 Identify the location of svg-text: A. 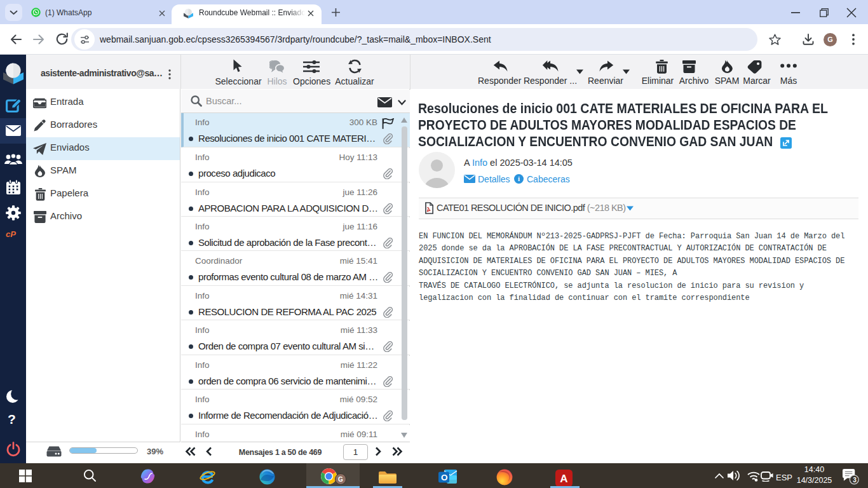
(564, 479).